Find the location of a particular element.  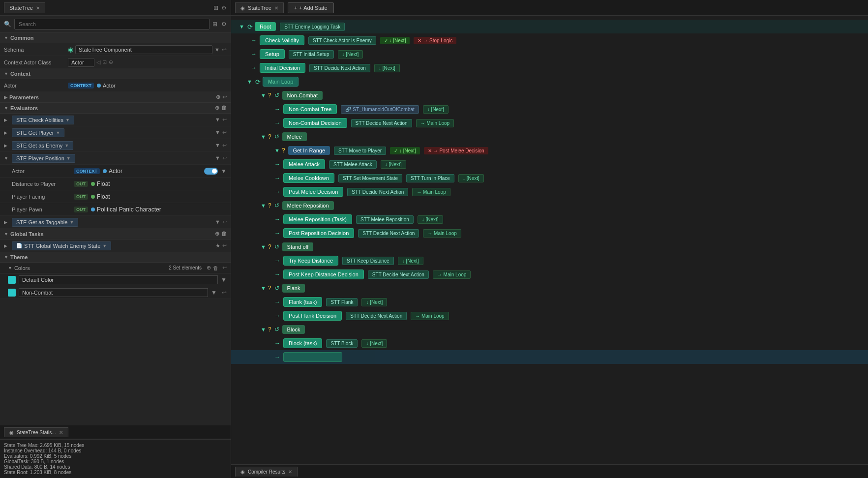

f-collapse-icon: ▼ is located at coordinates (264, 288).